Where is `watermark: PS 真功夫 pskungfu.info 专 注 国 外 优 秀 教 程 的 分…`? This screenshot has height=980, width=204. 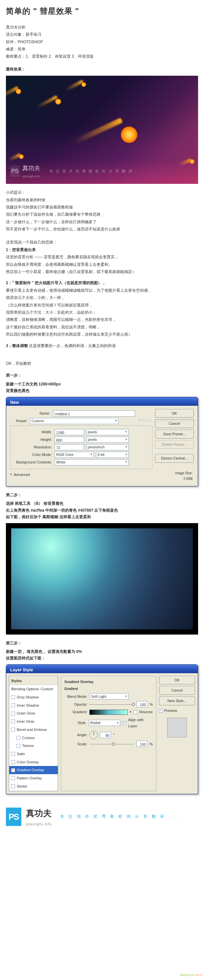 watermark: PS 真功夫 pskungfu.info 专 注 国 外 优 秀 教 程 的 分… is located at coordinates (77, 171).